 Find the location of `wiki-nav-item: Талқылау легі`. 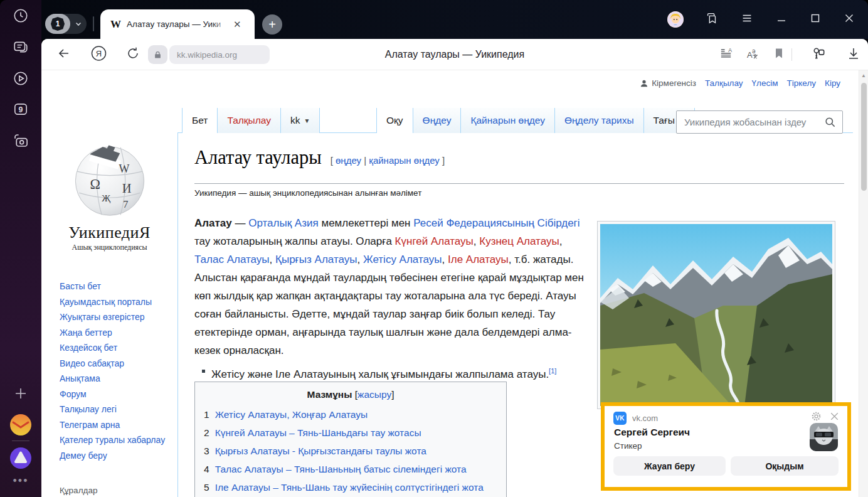

wiki-nav-item: Талқылау легі is located at coordinates (115, 409).